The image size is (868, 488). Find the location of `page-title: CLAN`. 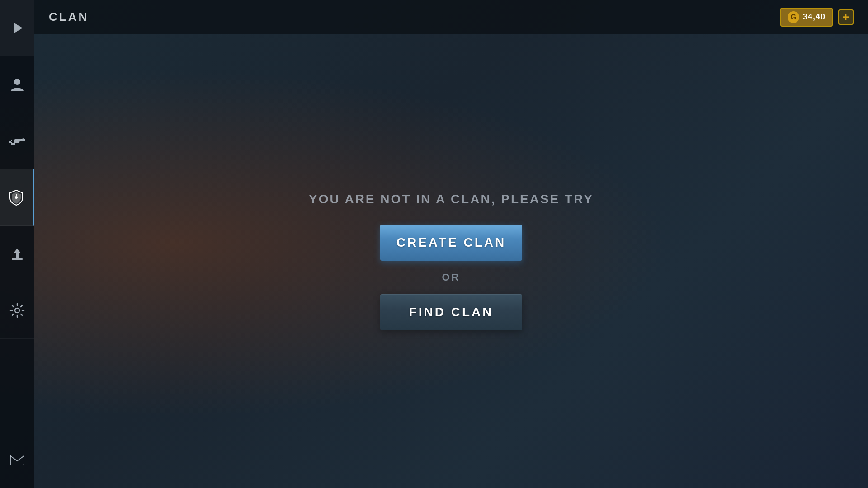

page-title: CLAN is located at coordinates (69, 17).